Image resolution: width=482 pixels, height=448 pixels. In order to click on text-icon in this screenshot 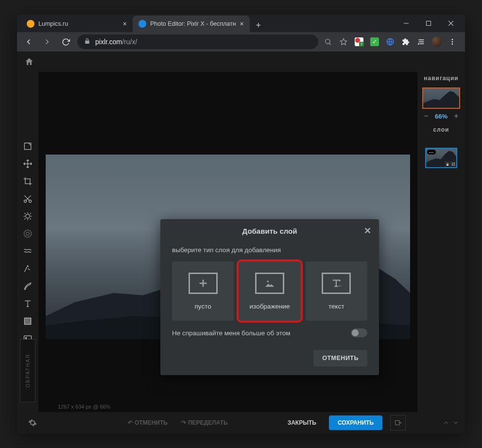, I will do `click(336, 283)`.